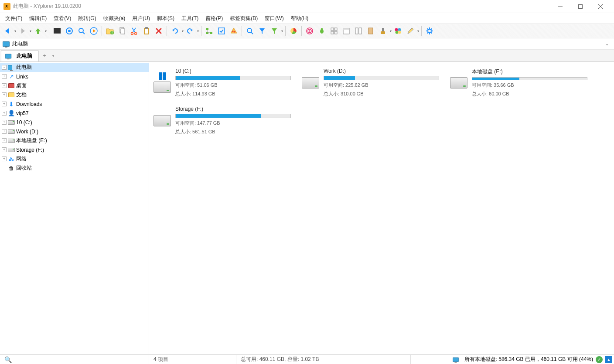 The height and width of the screenshot is (364, 614). Describe the element at coordinates (600, 7) in the screenshot. I see `close-button` at that location.